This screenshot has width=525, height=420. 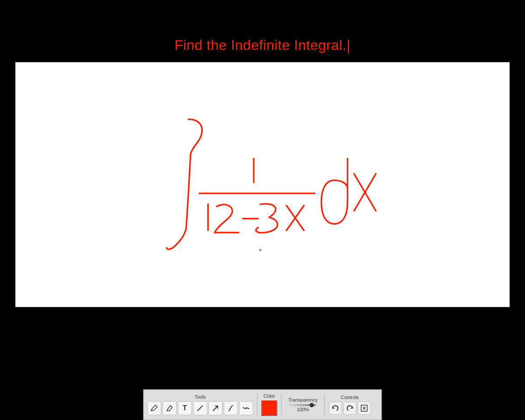 What do you see at coordinates (270, 408) in the screenshot?
I see `color-content` at bounding box center [270, 408].